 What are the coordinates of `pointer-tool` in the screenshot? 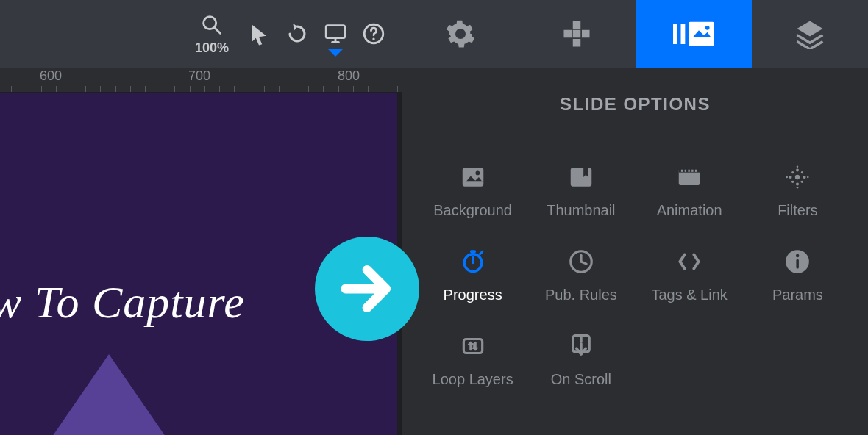 It's located at (259, 34).